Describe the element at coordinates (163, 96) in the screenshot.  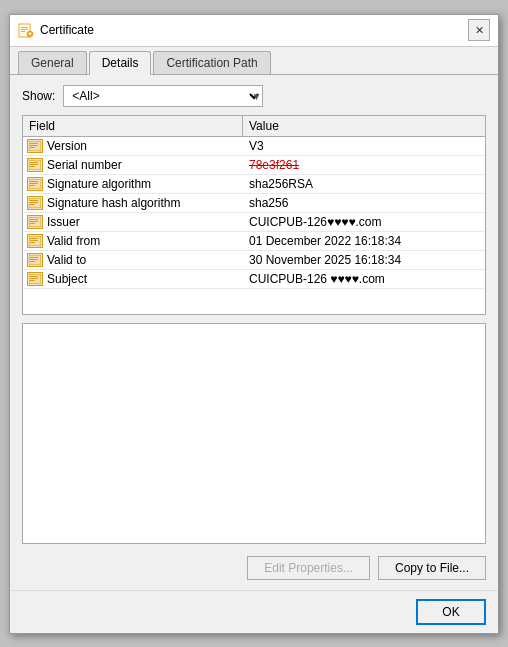
I see `show-select-wrapper: <All> ▼` at that location.